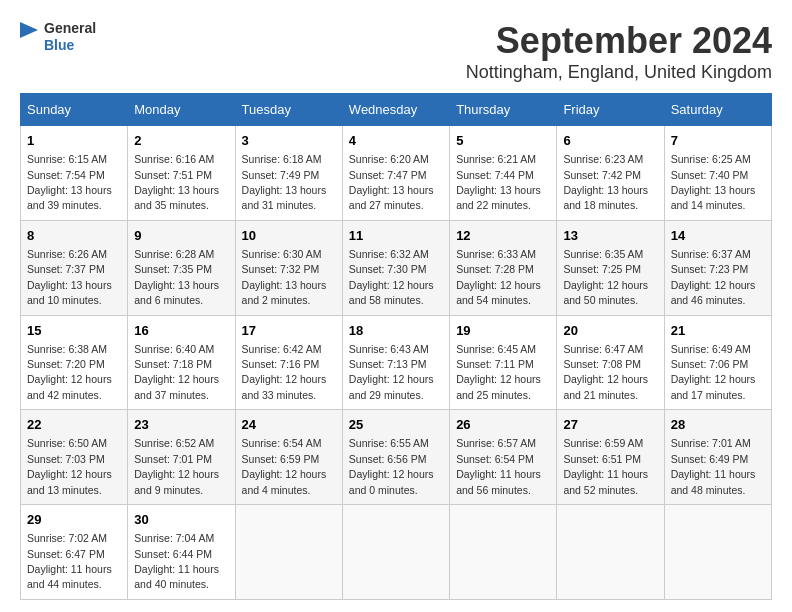 The height and width of the screenshot is (612, 792). Describe the element at coordinates (504, 362) in the screenshot. I see `calendar-day-cell: 19 Sunrise: 6:45 AMSunset: 7:11 PMDaylig…` at that location.